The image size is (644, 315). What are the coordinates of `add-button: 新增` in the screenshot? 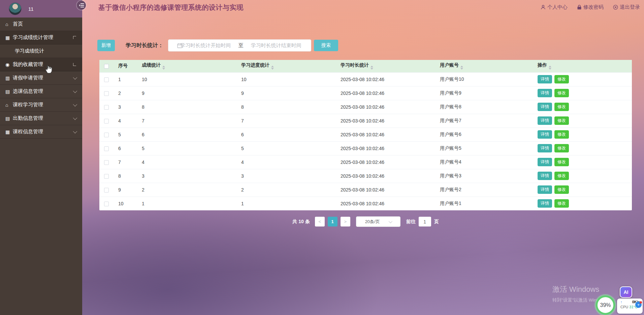 It's located at (106, 45).